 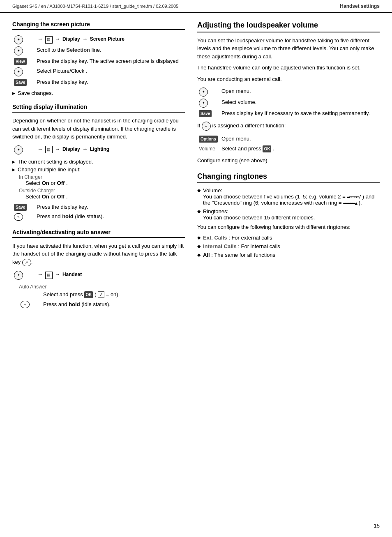 What do you see at coordinates (102, 180) in the screenshot?
I see `in-charger-block: In Charger Select On or Off .` at bounding box center [102, 180].